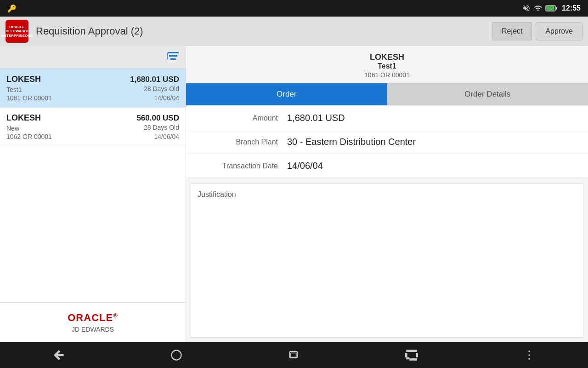 The height and width of the screenshot is (368, 588). Describe the element at coordinates (316, 118) in the screenshot. I see `amount-value: 1,680.01 USD` at that location.